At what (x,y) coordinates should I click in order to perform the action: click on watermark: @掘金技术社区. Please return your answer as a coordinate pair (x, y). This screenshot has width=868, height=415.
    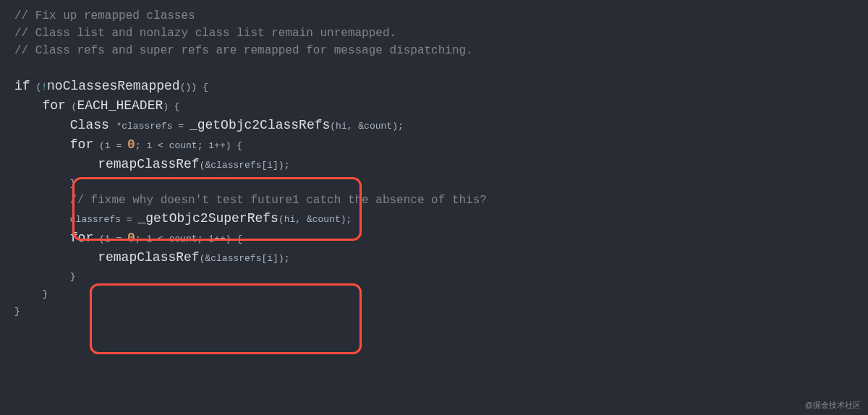
    Looking at the image, I should click on (833, 405).